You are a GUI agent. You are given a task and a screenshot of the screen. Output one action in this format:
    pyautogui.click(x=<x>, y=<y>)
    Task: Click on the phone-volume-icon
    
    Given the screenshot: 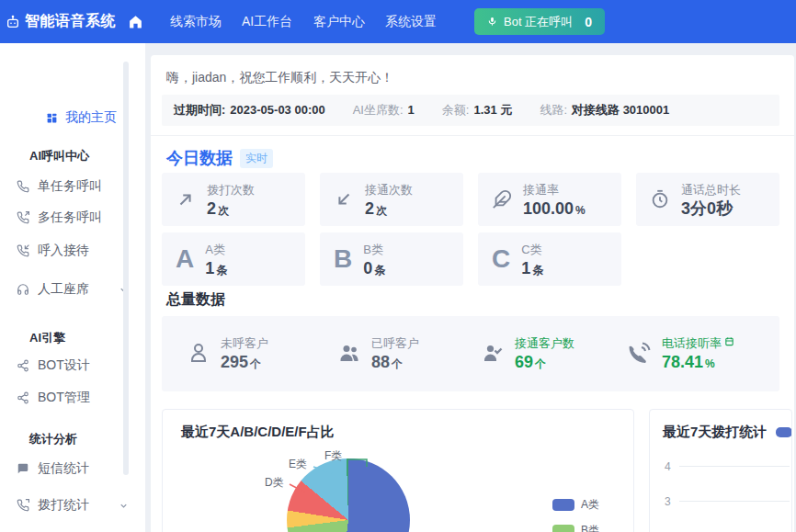 What is the action you would take?
    pyautogui.click(x=640, y=353)
    